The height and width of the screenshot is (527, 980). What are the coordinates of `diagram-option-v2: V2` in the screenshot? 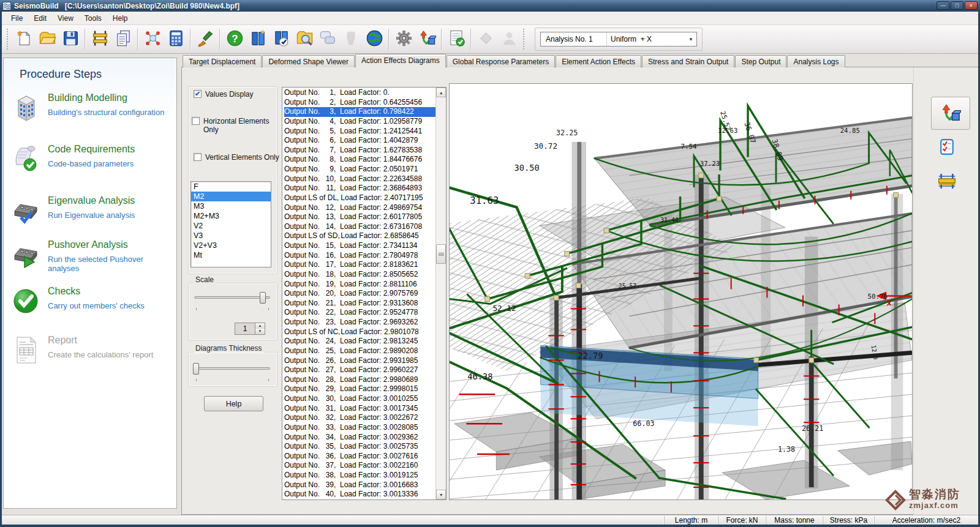 It's located at (231, 226).